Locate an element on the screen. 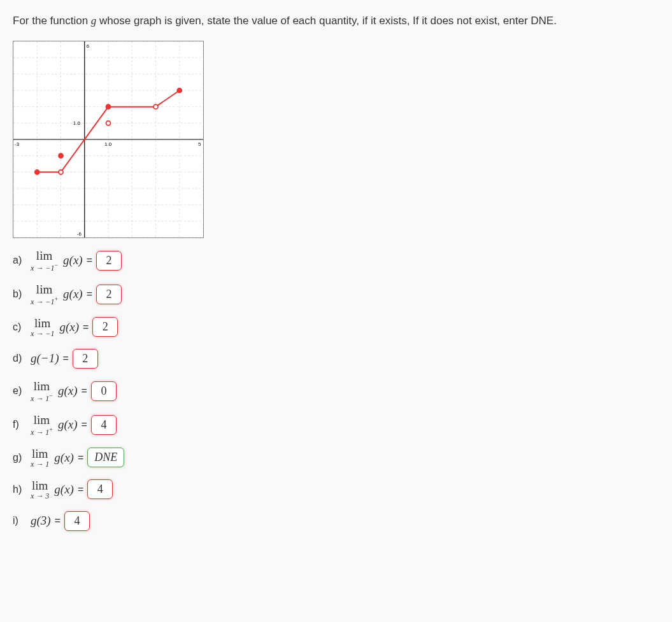  question-label: d) is located at coordinates (20, 358).